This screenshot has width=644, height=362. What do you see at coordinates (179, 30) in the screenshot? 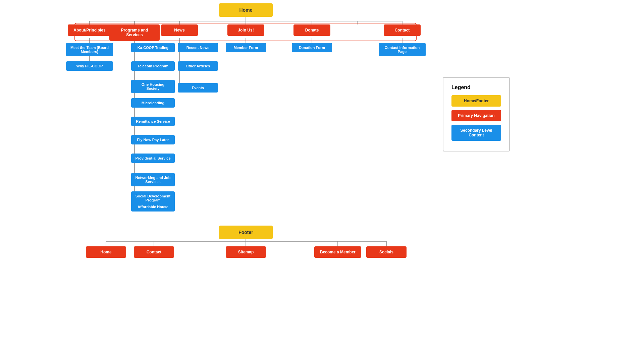
I see `nav-news: News` at bounding box center [179, 30].